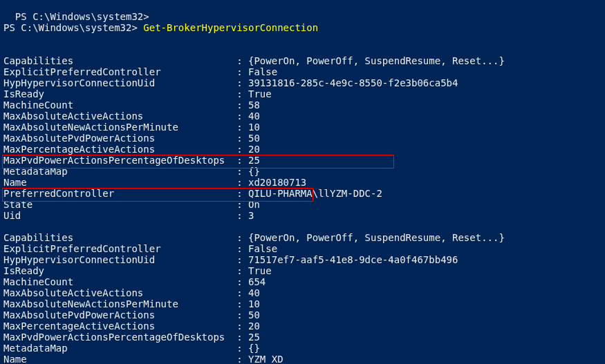  I want to click on output-row: Uid : 3, so click(129, 215).